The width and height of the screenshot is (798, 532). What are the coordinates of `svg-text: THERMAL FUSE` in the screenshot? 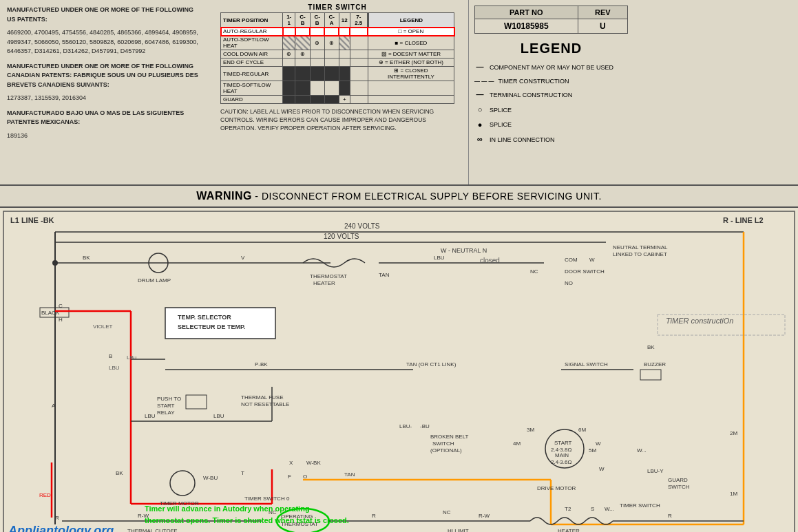 It's located at (262, 398).